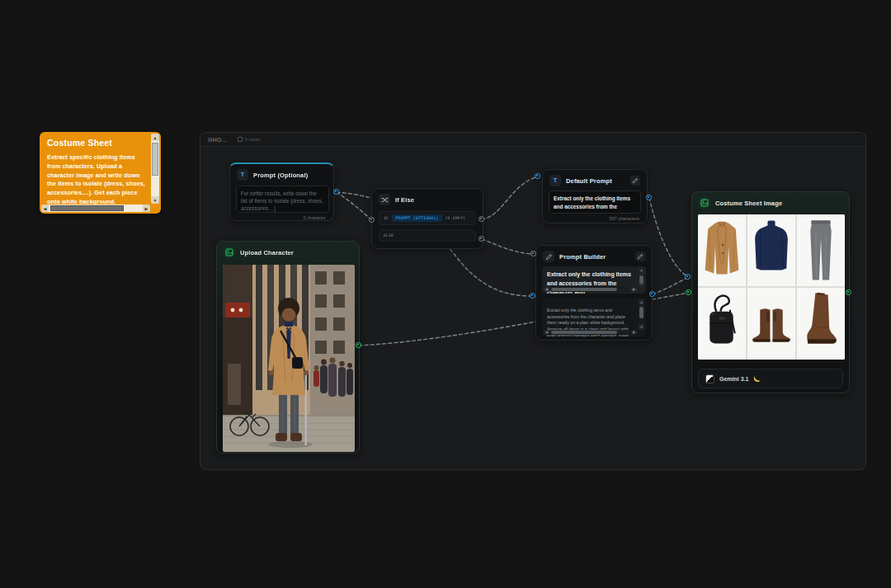  What do you see at coordinates (582, 257) in the screenshot?
I see `node-title: Prompt Builder` at bounding box center [582, 257].